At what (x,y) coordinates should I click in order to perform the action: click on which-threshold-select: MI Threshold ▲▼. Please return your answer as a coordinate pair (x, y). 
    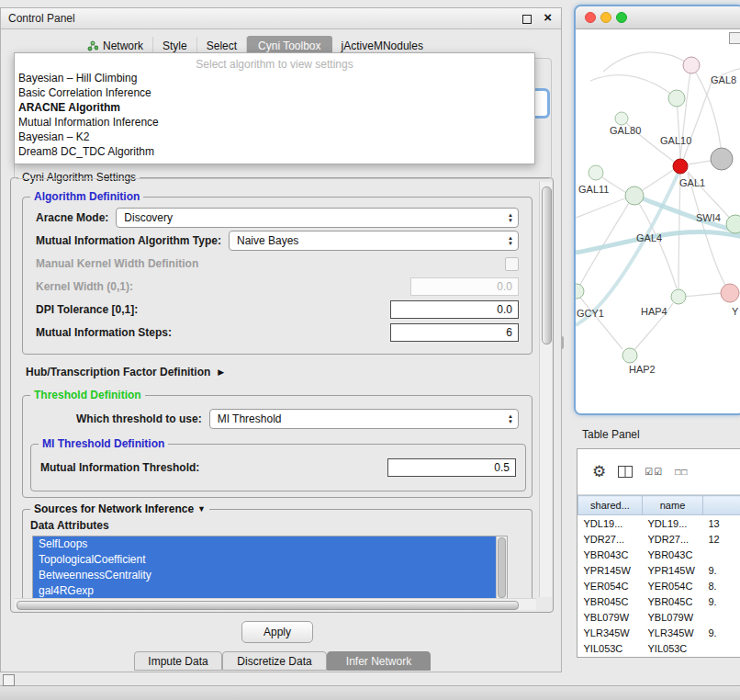
    Looking at the image, I should click on (364, 419).